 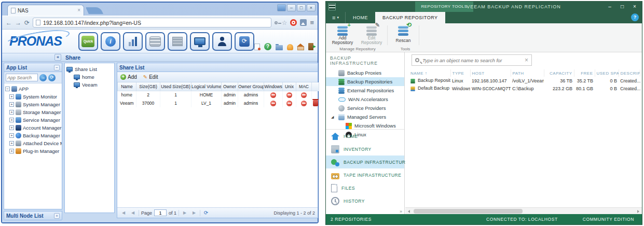 What do you see at coordinates (311, 47) in the screenshot?
I see `logout-icon` at bounding box center [311, 47].